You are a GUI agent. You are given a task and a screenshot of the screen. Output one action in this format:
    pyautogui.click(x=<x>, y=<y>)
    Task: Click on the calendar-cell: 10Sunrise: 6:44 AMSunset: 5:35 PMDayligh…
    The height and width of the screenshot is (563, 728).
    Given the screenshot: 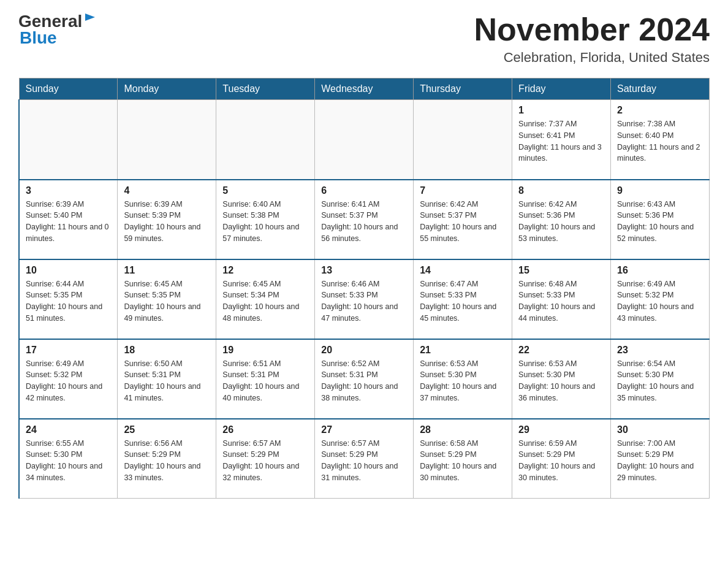 What is the action you would take?
    pyautogui.click(x=69, y=299)
    